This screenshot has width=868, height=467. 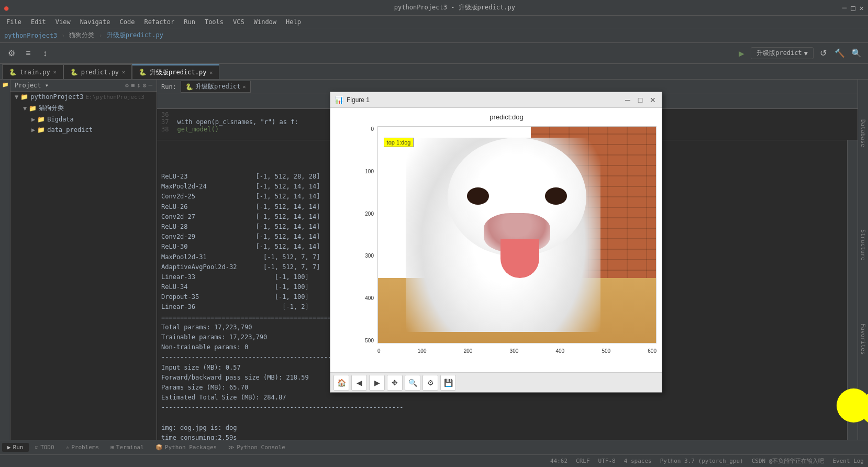 What do you see at coordinates (806, 53) in the screenshot?
I see `run-config-dropdown: ▼` at bounding box center [806, 53].